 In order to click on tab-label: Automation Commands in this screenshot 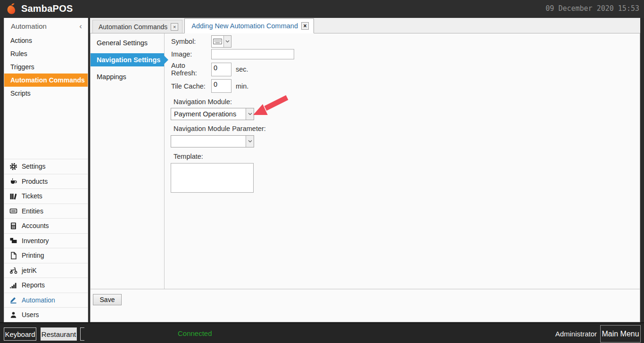, I will do `click(133, 27)`.